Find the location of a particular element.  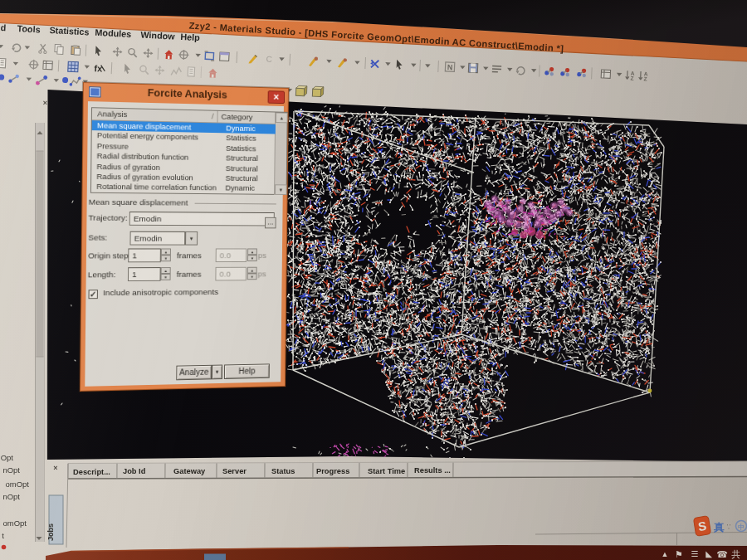

svg-text: 真 is located at coordinates (719, 528).